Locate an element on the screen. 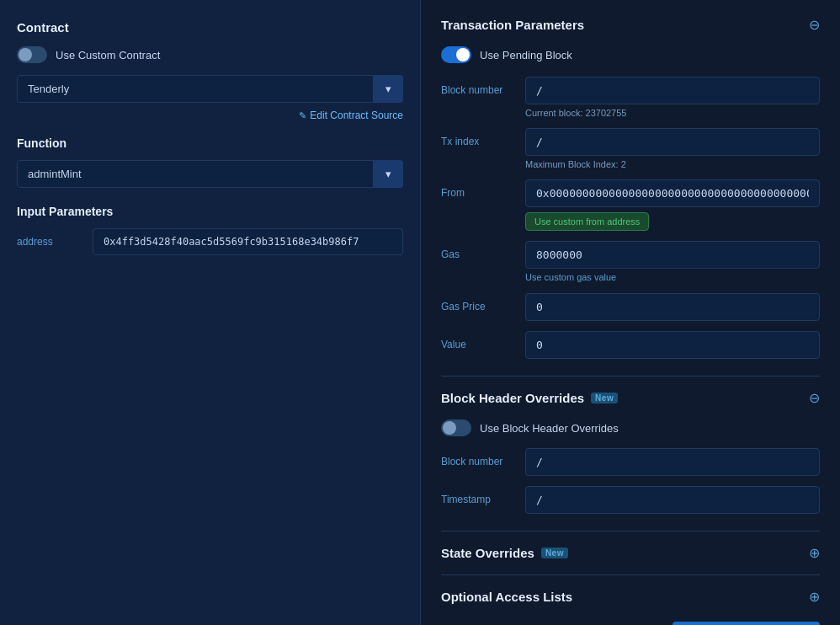  tx-index-row: Tx index Maximum Block Index: 2 is located at coordinates (630, 148).